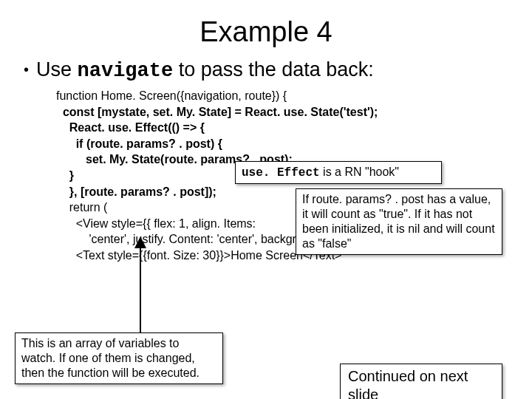  What do you see at coordinates (294, 128) in the screenshot?
I see `code-line-4: React. use. Effect(() => {` at bounding box center [294, 128].